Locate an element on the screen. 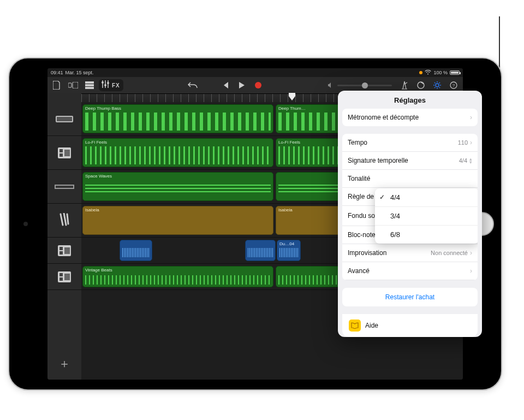  row-help: Aide is located at coordinates (410, 326).